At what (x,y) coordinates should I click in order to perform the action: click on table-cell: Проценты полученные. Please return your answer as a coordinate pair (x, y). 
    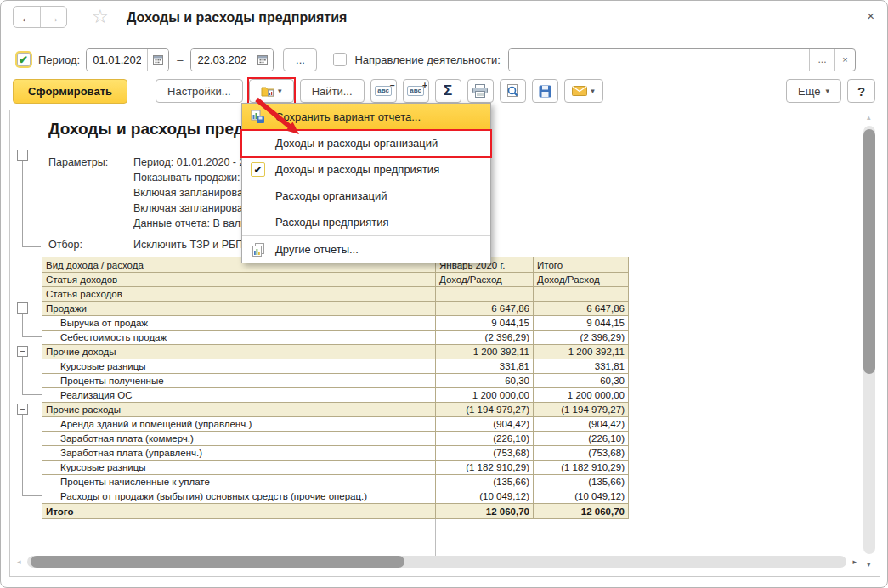
    Looking at the image, I should click on (240, 381).